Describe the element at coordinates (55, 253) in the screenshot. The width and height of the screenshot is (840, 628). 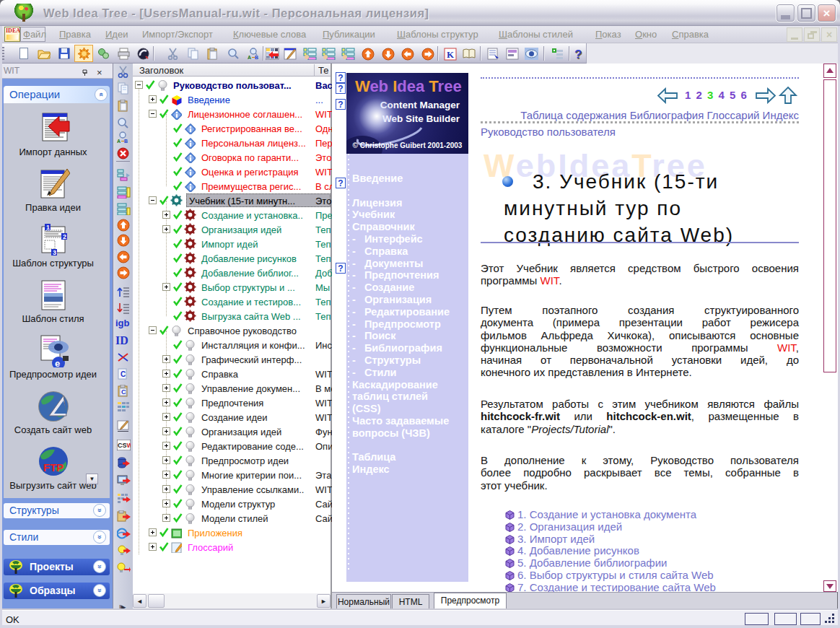
I see `svg-text: 3` at that location.